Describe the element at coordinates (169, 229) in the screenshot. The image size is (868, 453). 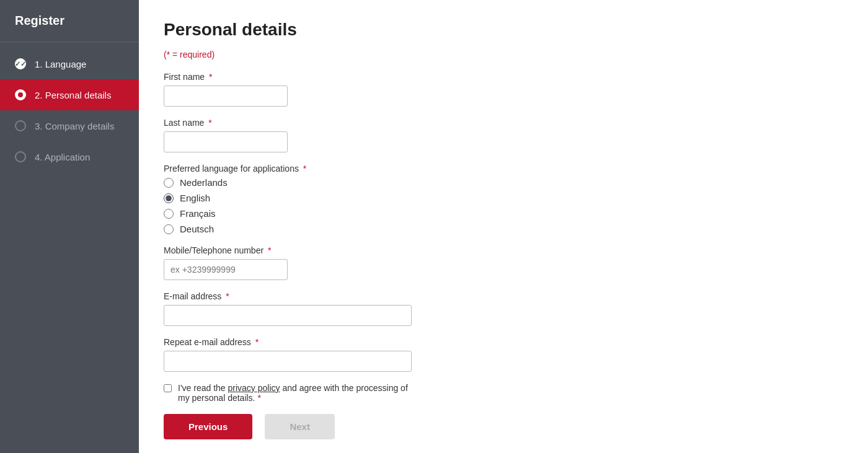
I see `radio-de` at that location.